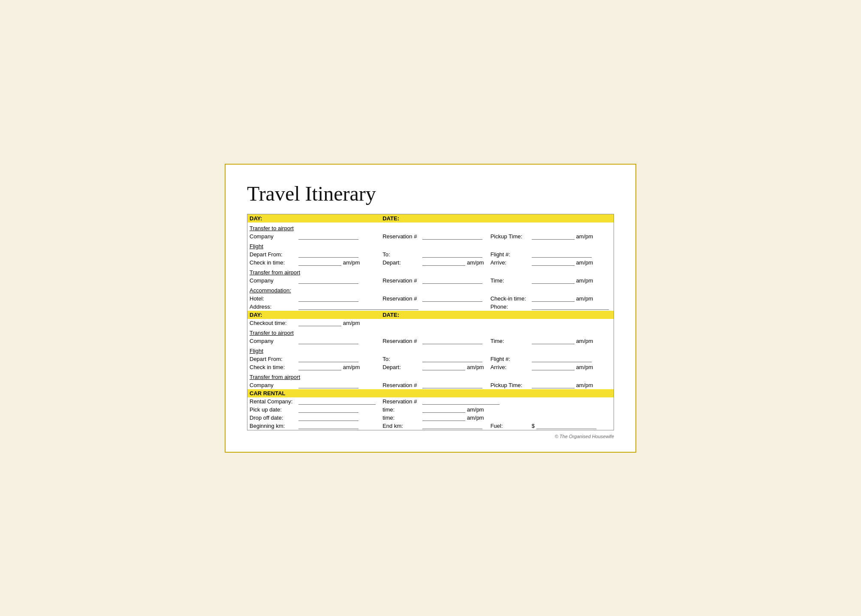 This screenshot has height=616, width=861. What do you see at coordinates (400, 401) in the screenshot?
I see `car-reservation-label: Reservation #` at bounding box center [400, 401].